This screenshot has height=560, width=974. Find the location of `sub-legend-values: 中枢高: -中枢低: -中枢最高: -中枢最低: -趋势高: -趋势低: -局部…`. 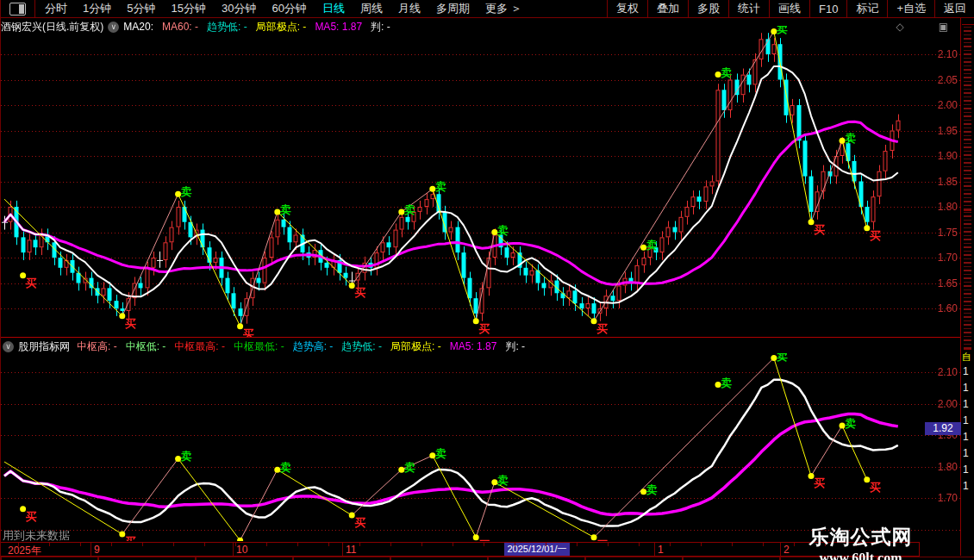

sub-legend-values: 中枢高: -中枢低: -中枢最高: -中枢最低: -趋势高: -趋势低: -局部… is located at coordinates (305, 346).